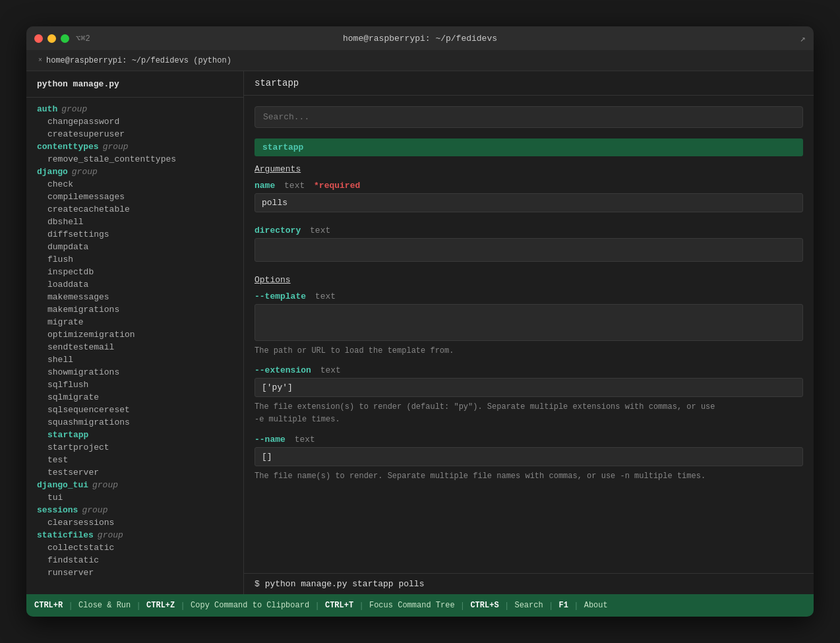 The width and height of the screenshot is (840, 643). What do you see at coordinates (420, 38) in the screenshot?
I see `window-title: home@raspberrypi: ~/p/fedidevs` at bounding box center [420, 38].